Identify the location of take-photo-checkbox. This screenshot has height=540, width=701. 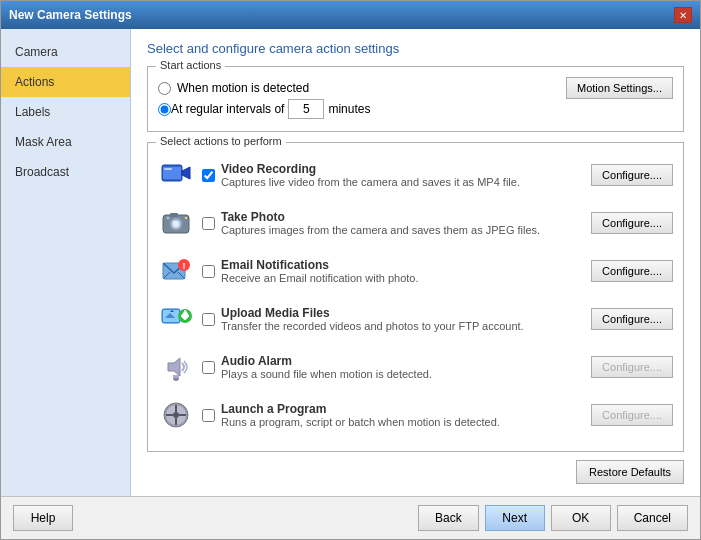
(208, 224).